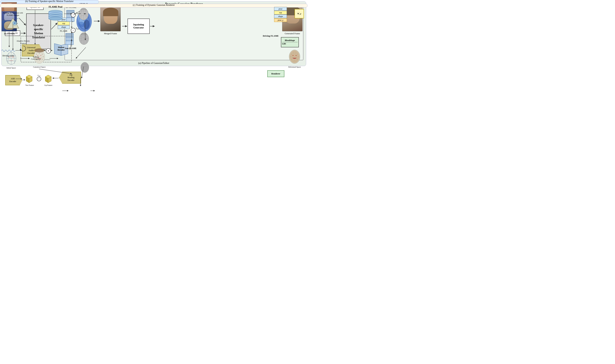 The width and height of the screenshot is (615, 364). What do you see at coordinates (36, 58) in the screenshot?
I see `training-convergence-label: Training Convergence` at bounding box center [36, 58].